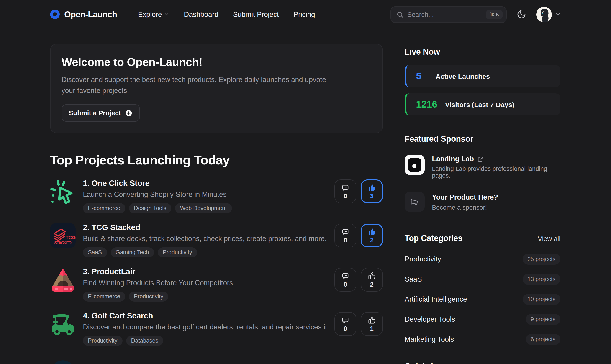 This screenshot has width=611, height=364. Describe the element at coordinates (216, 196) in the screenshot. I see `project-row: 1. One Click Store Launch a Converting S…` at that location.